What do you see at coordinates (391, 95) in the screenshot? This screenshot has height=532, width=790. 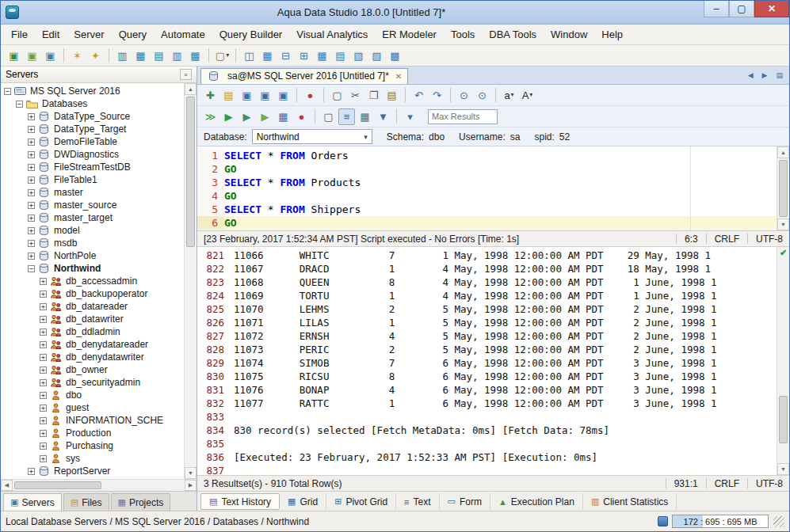 I see `paste-icon: ▤` at bounding box center [391, 95].